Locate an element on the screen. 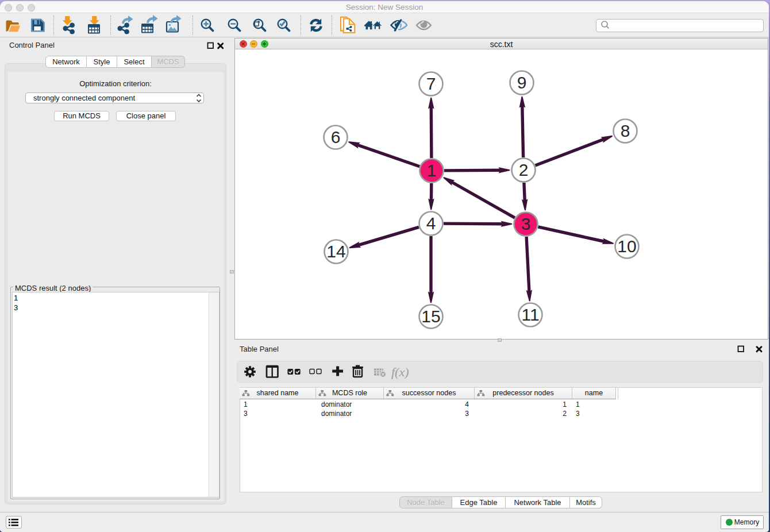 The image size is (770, 532). svg-text: 14 is located at coordinates (336, 252).